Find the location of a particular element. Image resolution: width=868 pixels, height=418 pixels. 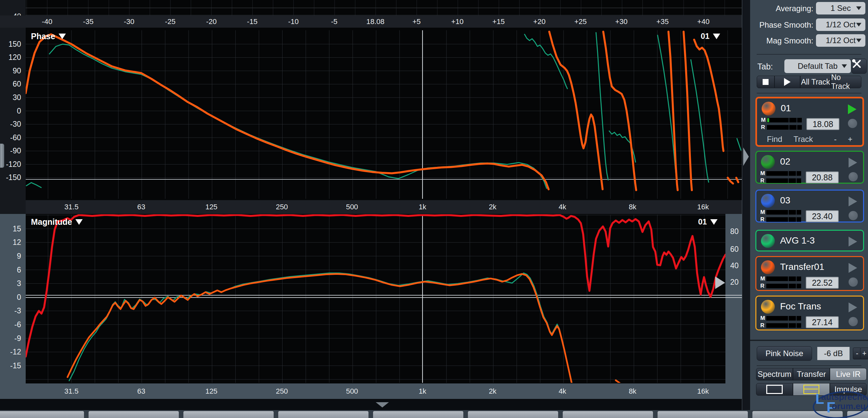

pane-layout-bar: Impulse is located at coordinates (811, 389).